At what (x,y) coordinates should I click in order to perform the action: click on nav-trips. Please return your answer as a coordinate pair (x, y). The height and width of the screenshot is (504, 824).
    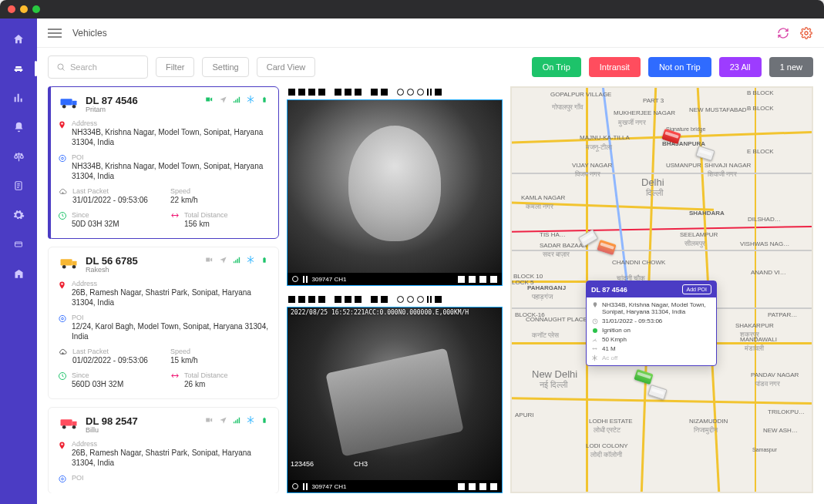
    Looking at the image, I should click on (18, 244).